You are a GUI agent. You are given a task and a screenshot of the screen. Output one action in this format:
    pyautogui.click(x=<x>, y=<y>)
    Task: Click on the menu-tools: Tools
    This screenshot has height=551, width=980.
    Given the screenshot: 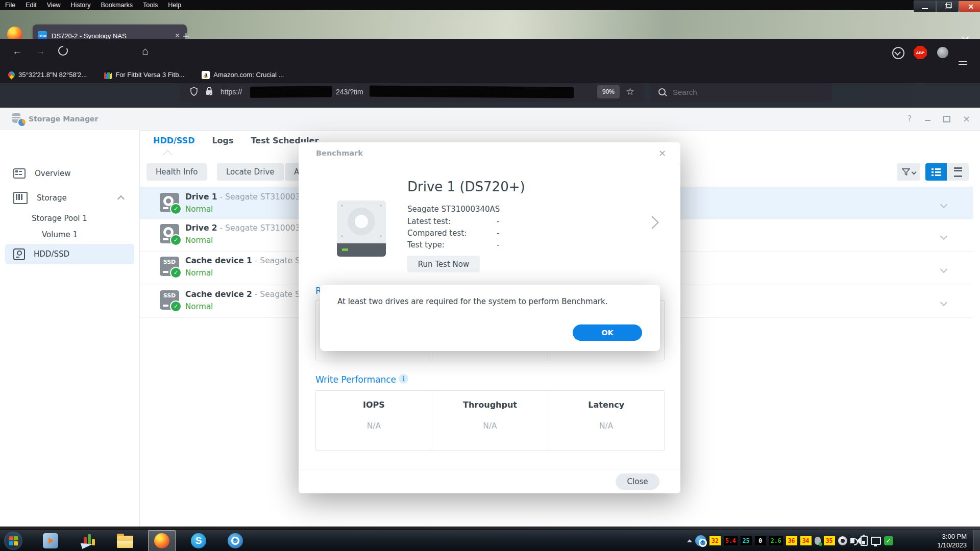 What is the action you would take?
    pyautogui.click(x=150, y=5)
    